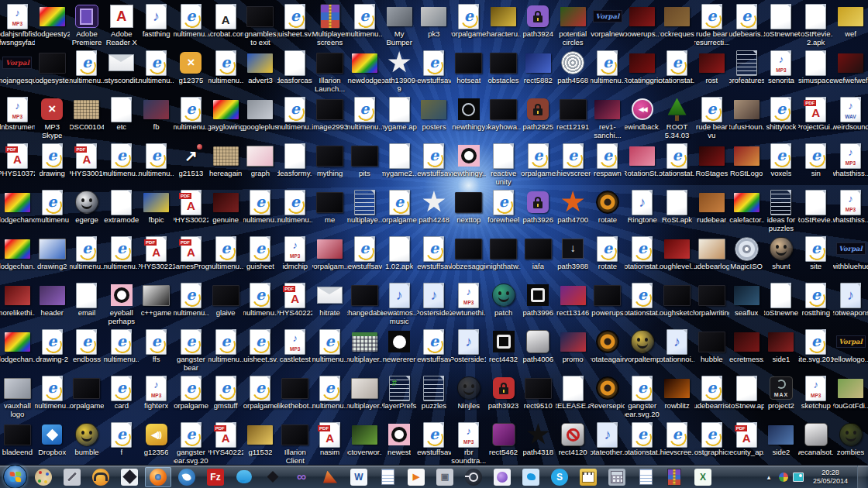 This screenshot has height=488, width=868. Describe the element at coordinates (260, 256) in the screenshot. I see `desktop-icon: eguisheet` at that location.